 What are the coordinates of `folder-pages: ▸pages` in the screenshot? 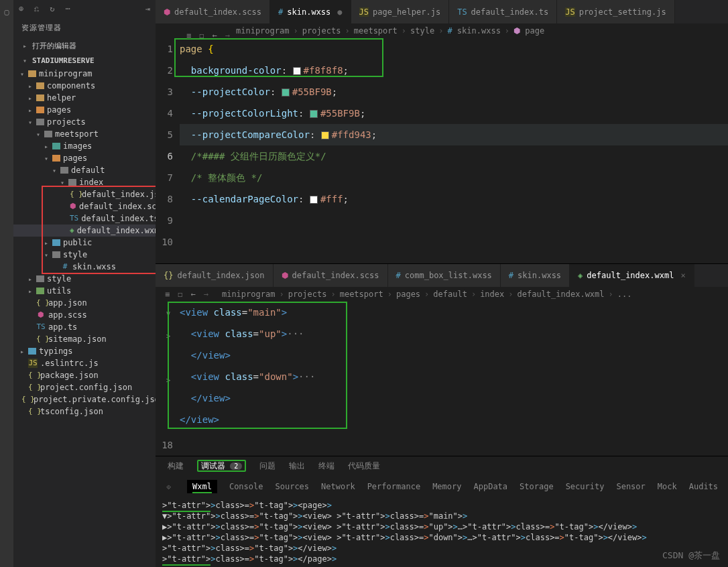 It's located at (84, 110).